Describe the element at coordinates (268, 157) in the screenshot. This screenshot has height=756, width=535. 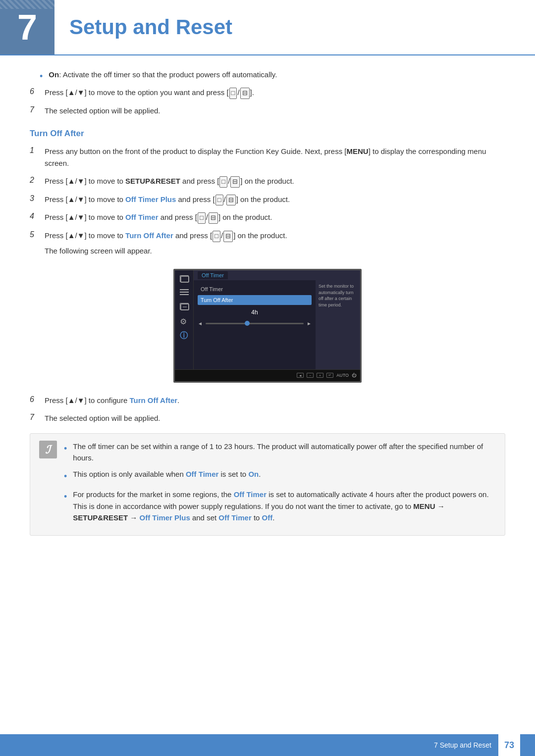
I see `step-1: 1 Press any button on the front of the p…` at that location.